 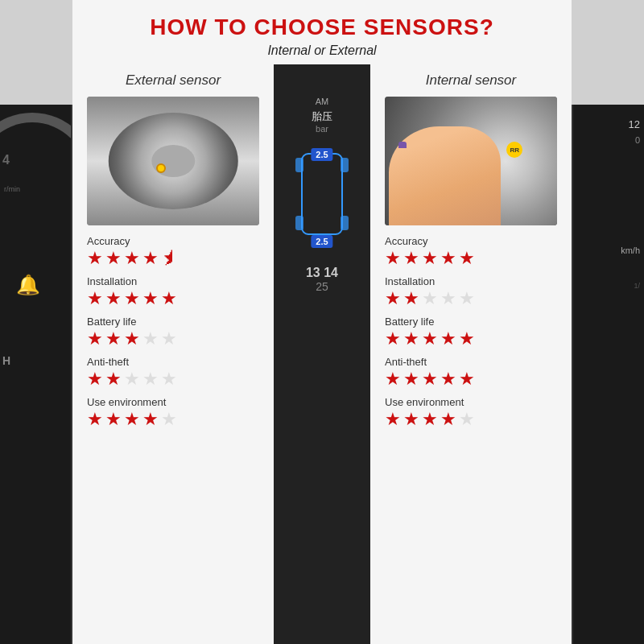 I want to click on external-installation-rating: Installation ★ ★ ★ ★ ★, so click(x=173, y=291).